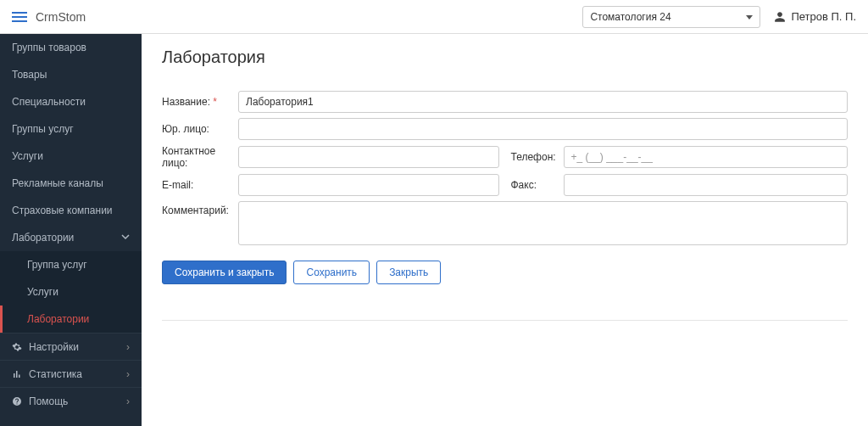 Image resolution: width=868 pixels, height=426 pixels. Describe the element at coordinates (71, 401) in the screenshot. I see `sidebar-footer-help: Помощь ›` at that location.